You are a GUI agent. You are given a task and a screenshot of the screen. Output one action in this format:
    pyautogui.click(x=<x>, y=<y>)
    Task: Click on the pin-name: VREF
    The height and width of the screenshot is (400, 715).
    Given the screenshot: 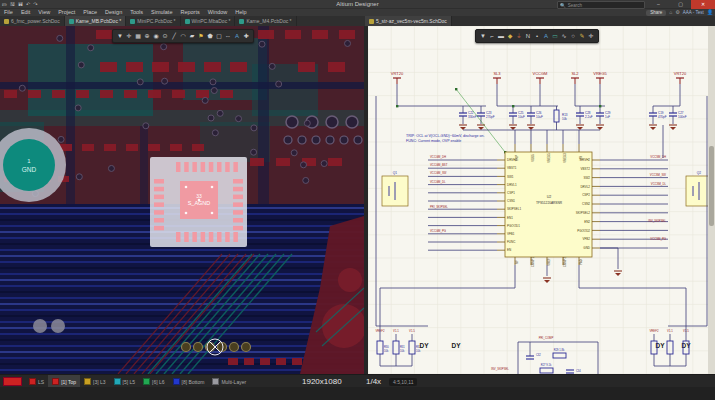 What is the action you would take?
    pyautogui.click(x=549, y=262)
    